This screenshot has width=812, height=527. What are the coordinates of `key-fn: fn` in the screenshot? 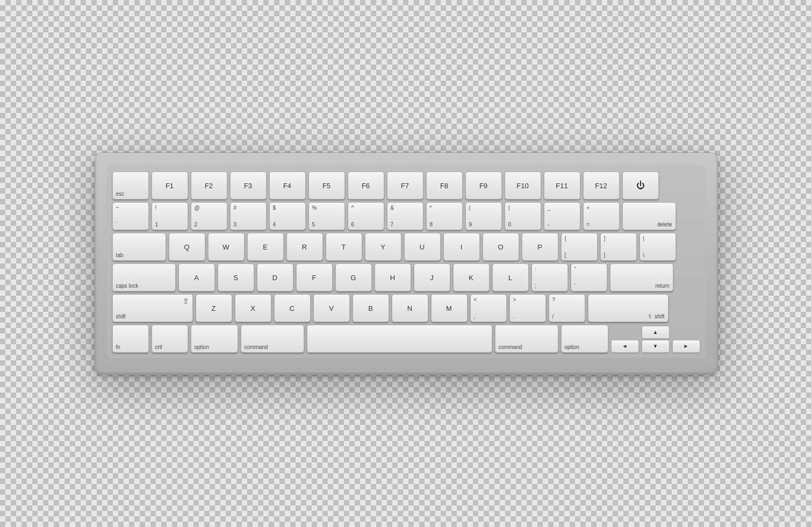 It's located at (131, 339).